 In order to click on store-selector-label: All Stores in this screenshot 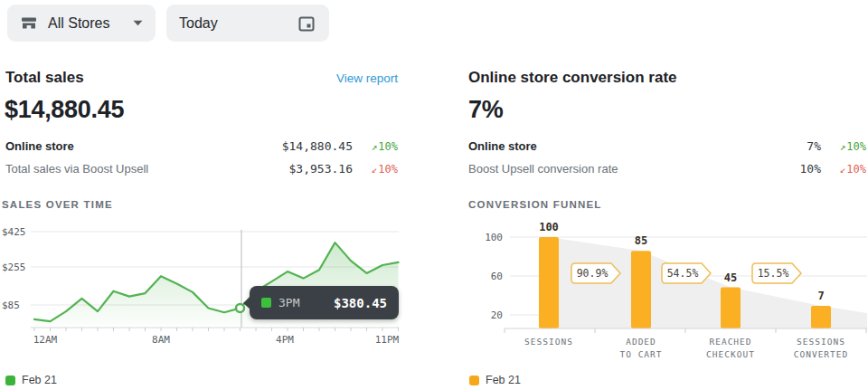, I will do `click(79, 24)`.